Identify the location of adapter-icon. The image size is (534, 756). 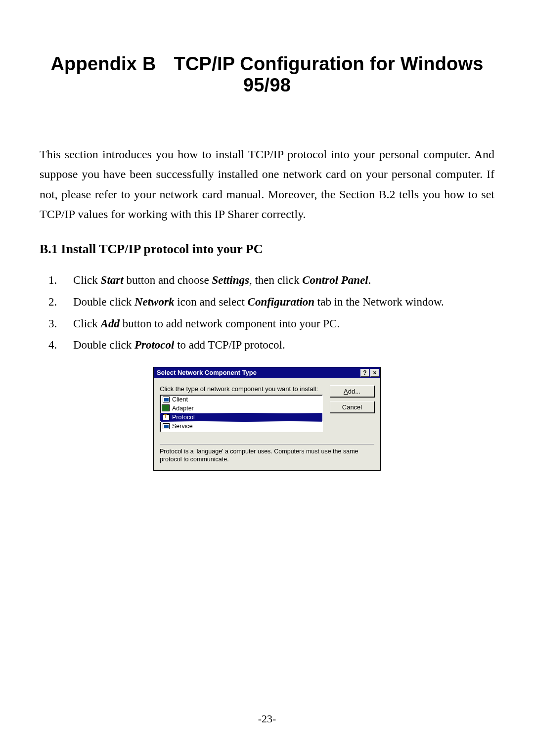
(166, 408).